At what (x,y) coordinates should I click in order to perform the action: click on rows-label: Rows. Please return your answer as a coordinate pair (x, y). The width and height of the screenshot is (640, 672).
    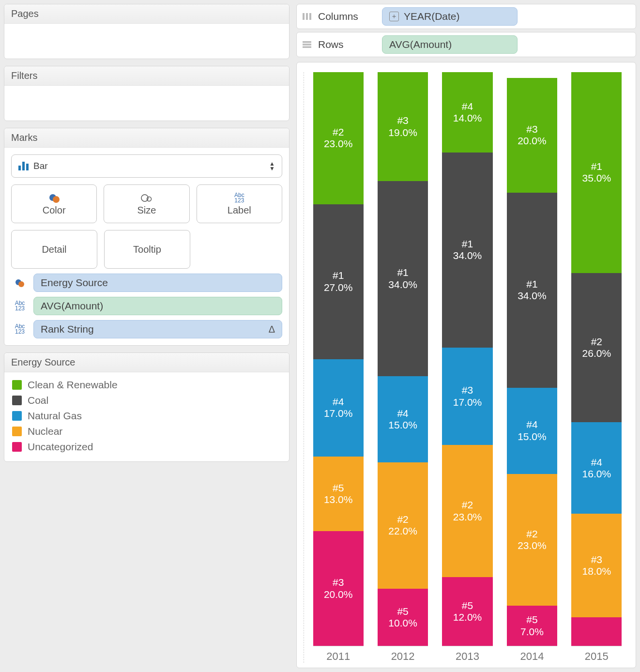
    Looking at the image, I should click on (347, 45).